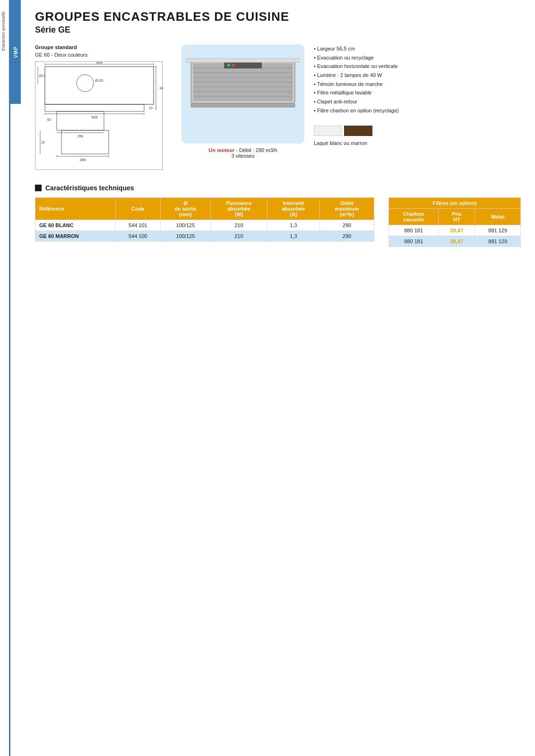  Describe the element at coordinates (278, 222) in the screenshot. I see `tables-row: Référence Code Øde sortie(mm) Puissancea…` at that location.